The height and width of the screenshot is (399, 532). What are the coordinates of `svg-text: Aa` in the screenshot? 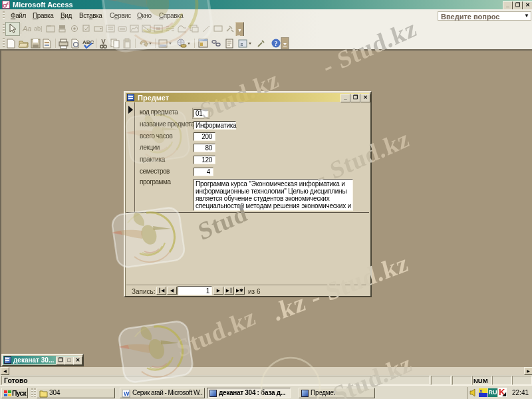 It's located at (27, 29).